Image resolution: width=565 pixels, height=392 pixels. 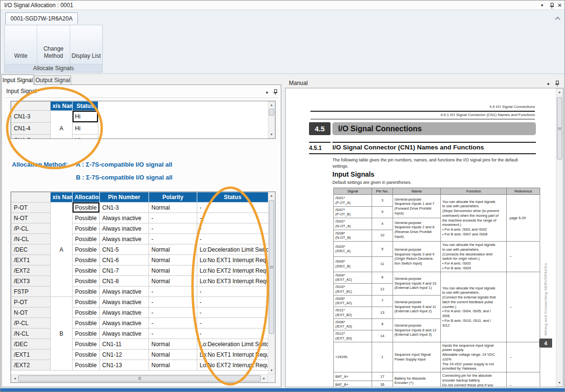 What do you see at coordinates (31, 137) in the screenshot?
I see `pin-row-header-cell: CN1-5` at bounding box center [31, 137].